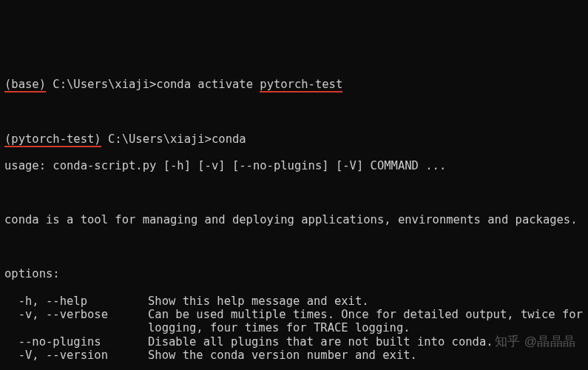 The width and height of the screenshot is (588, 370). Describe the element at coordinates (294, 301) in the screenshot. I see `option-row: -h, --helpShow this help message and exi…` at that location.